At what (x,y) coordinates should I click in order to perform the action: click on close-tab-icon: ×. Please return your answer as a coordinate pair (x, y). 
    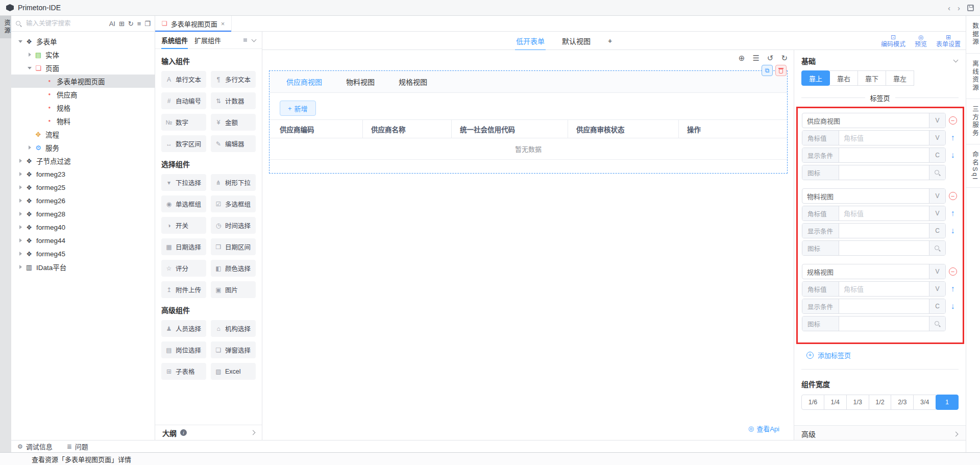
    Looking at the image, I should click on (223, 23).